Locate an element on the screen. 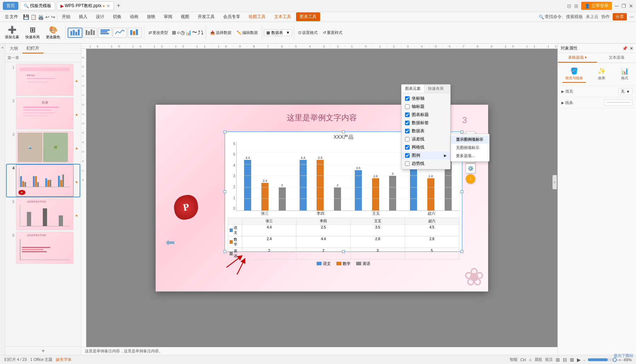 This screenshot has width=636, height=364. undo-icon: ↩ is located at coordinates (47, 17).